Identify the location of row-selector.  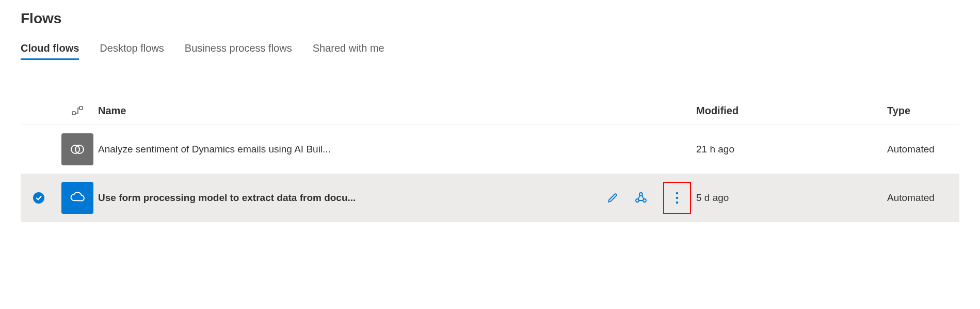
(39, 198).